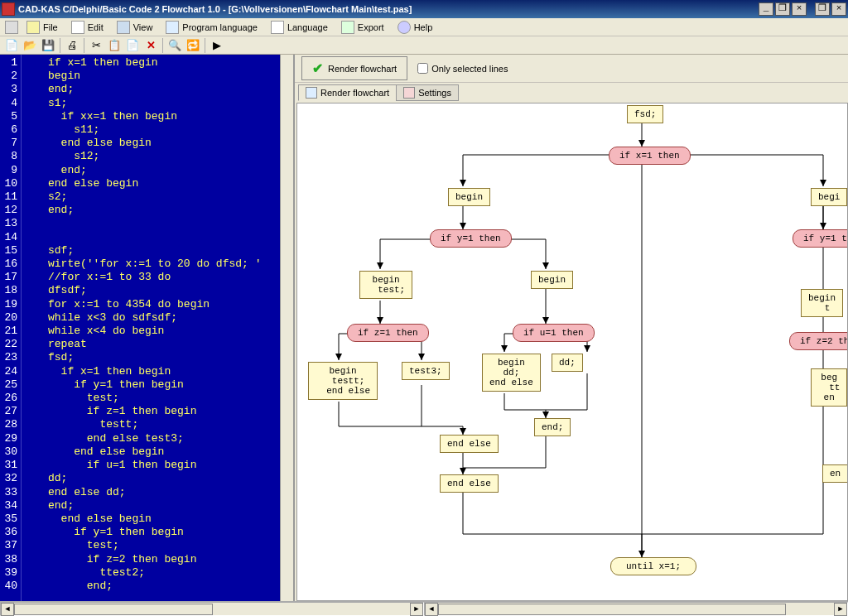 This screenshot has height=616, width=848. Describe the element at coordinates (512, 373) in the screenshot. I see `fc-begdd: begin dd; end else` at that location.